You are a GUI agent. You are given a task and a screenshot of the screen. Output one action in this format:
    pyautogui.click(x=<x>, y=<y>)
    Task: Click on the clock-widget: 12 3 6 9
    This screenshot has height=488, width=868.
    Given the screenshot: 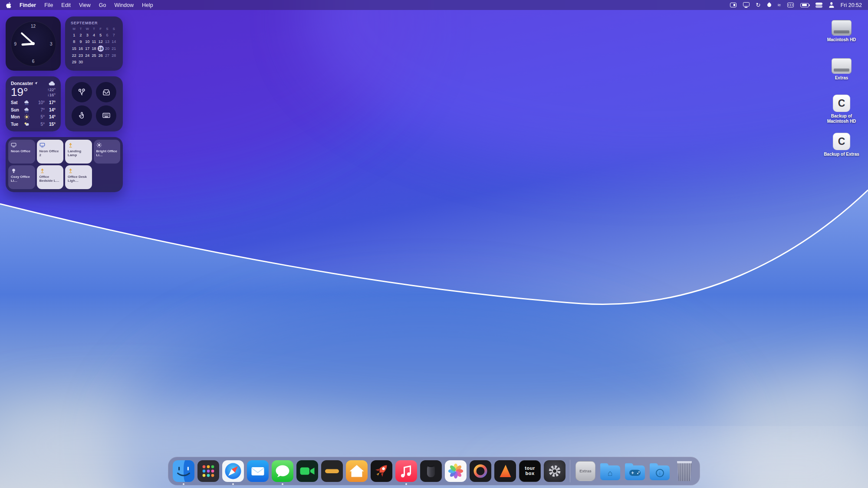 What is the action you would take?
    pyautogui.click(x=33, y=43)
    